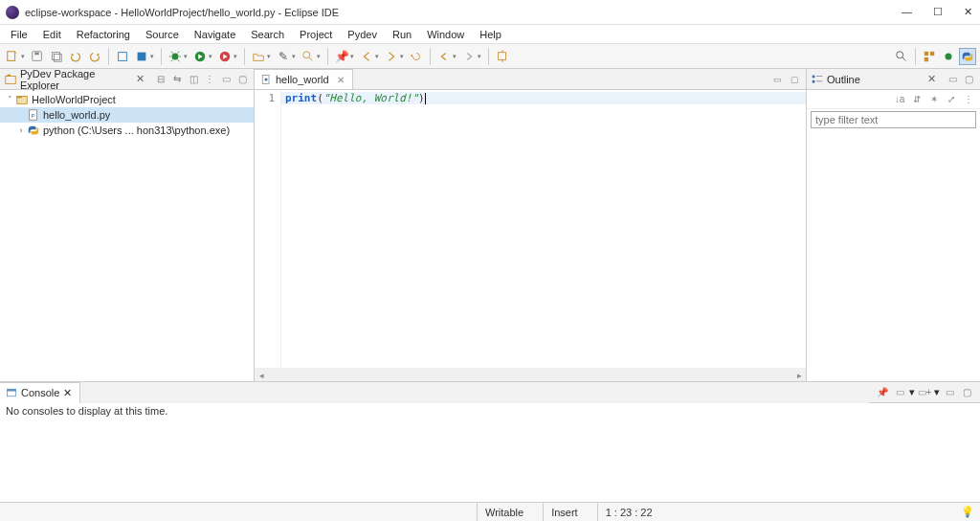 The height and width of the screenshot is (521, 980). Describe the element at coordinates (446, 34) in the screenshot. I see `menu-window: Window` at that location.